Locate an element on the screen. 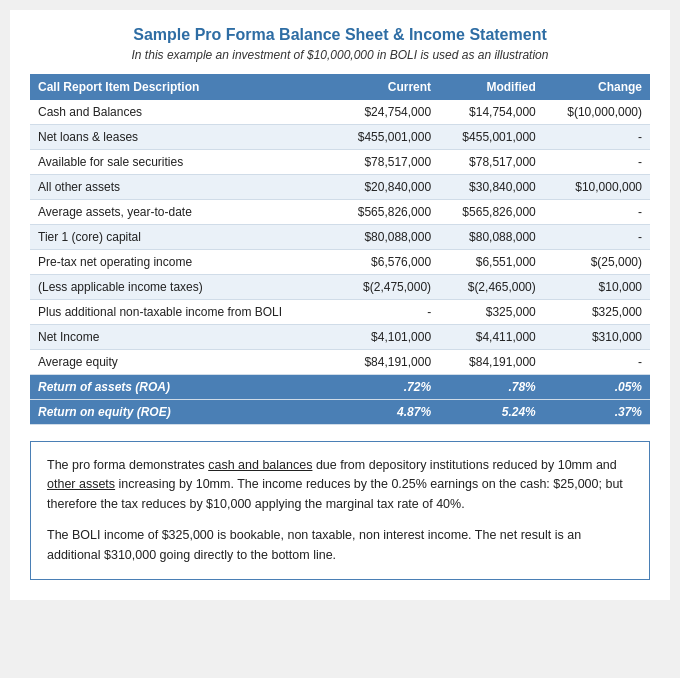 This screenshot has width=680, height=678. table-cell: $(2,465,000) is located at coordinates (492, 288).